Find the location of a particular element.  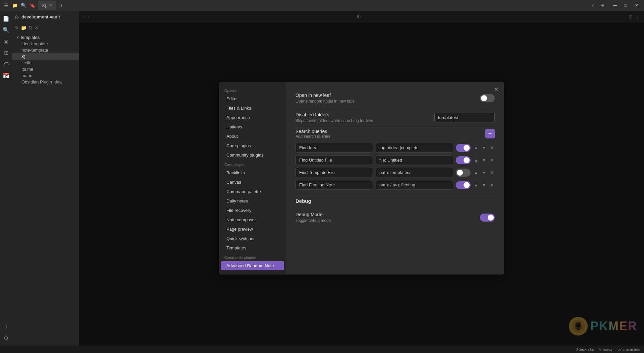

nav-command-palette: Command palette is located at coordinates (253, 192).